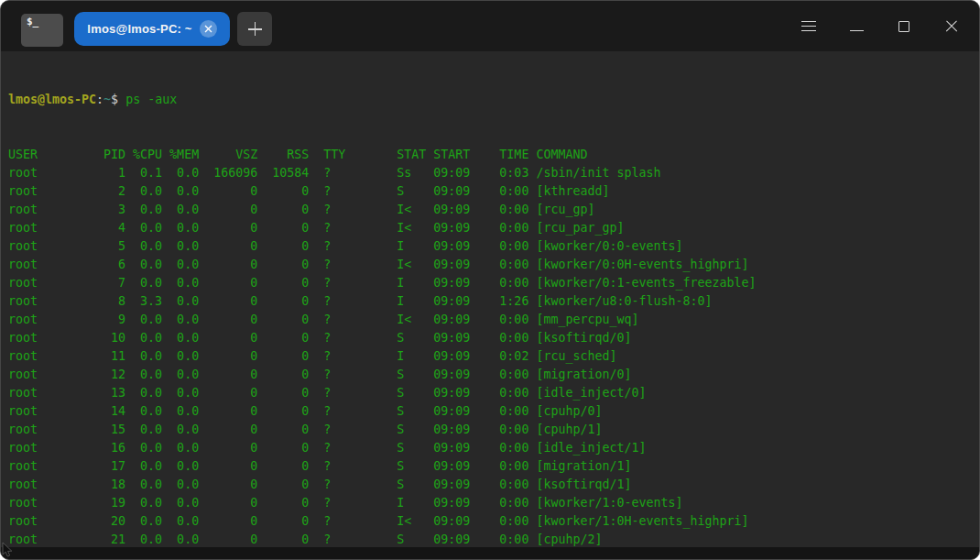 Image resolution: width=980 pixels, height=560 pixels. I want to click on shell-prompt-line: lmos@lmos-PC:~$ ps -aux, so click(494, 100).